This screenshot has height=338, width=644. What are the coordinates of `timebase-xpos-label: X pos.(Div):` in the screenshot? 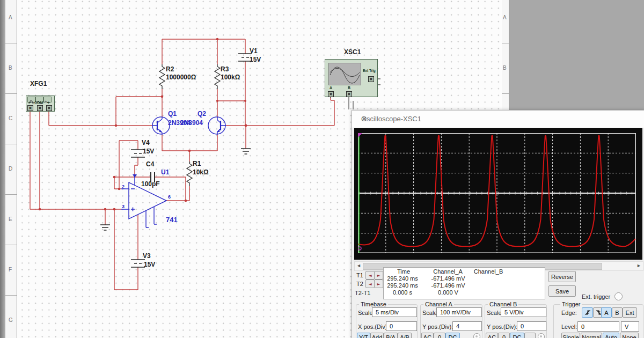 It's located at (374, 327).